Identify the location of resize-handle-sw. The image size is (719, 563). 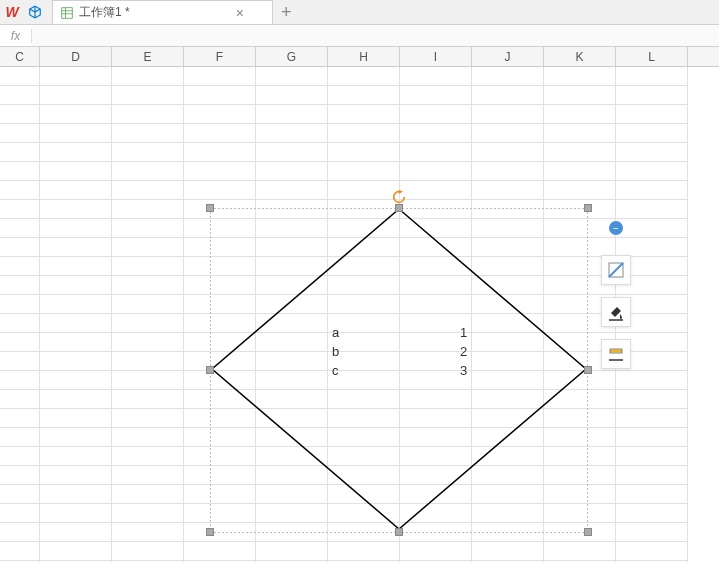
(210, 532).